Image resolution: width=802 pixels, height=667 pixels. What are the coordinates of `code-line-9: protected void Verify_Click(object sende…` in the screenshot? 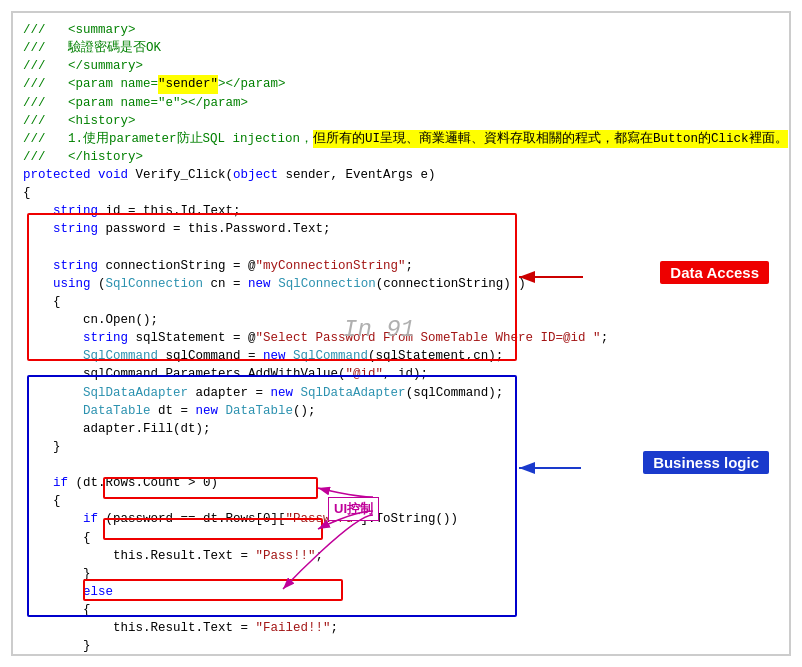 It's located at (401, 175).